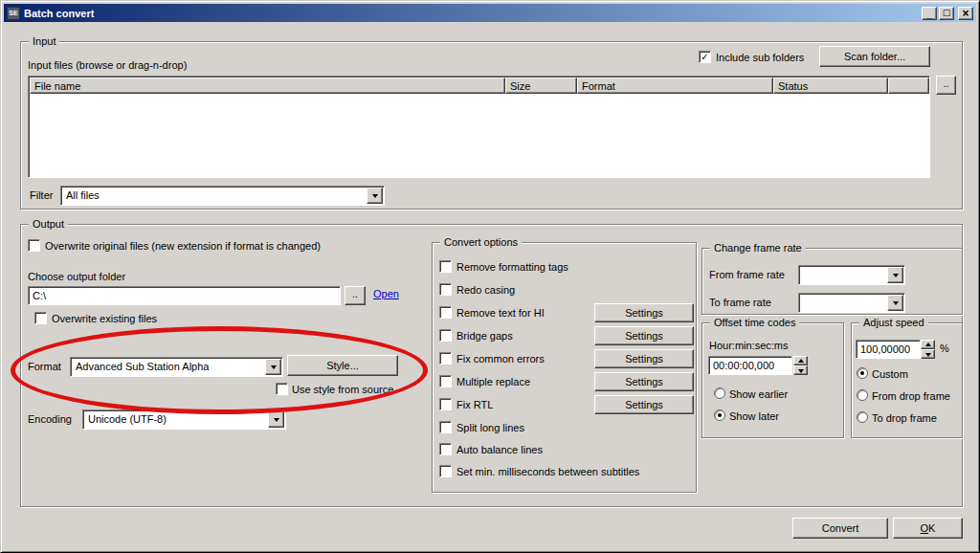 The image size is (980, 553). I want to click on speed-spin-up-button, so click(928, 344).